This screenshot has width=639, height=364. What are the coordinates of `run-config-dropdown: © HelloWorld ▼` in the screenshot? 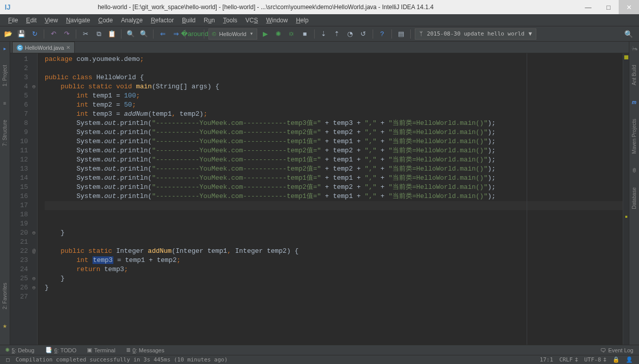 It's located at (233, 34).